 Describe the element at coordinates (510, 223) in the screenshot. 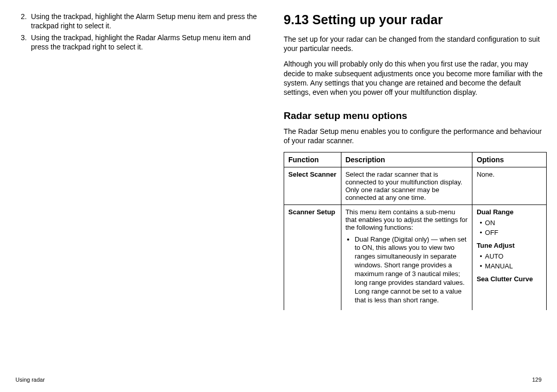

I see `option-item: ON` at that location.